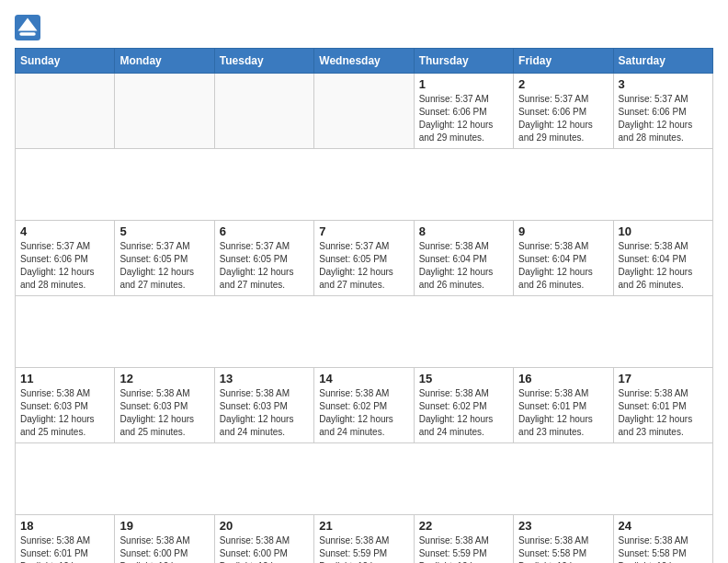  Describe the element at coordinates (463, 406) in the screenshot. I see `day-cell: 15Sunrise: 5:38 AM Sunset: 6:02 PM Dayli…` at that location.